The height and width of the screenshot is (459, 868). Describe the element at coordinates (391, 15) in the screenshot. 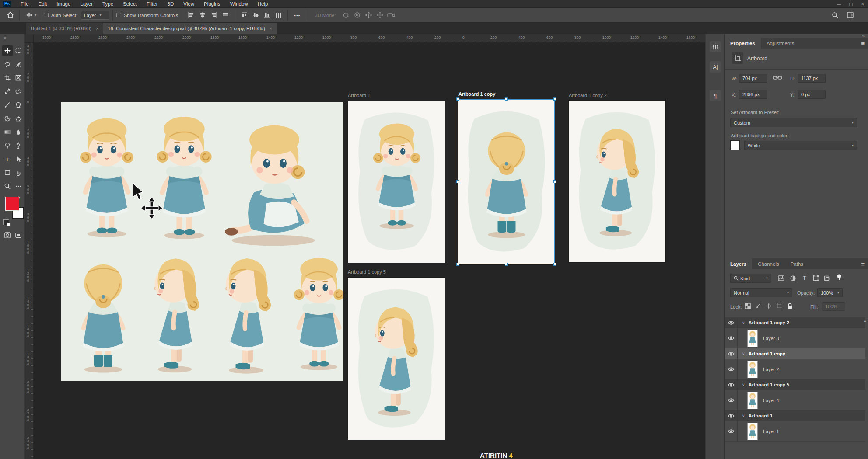

I see `camera-3d-icon` at that location.